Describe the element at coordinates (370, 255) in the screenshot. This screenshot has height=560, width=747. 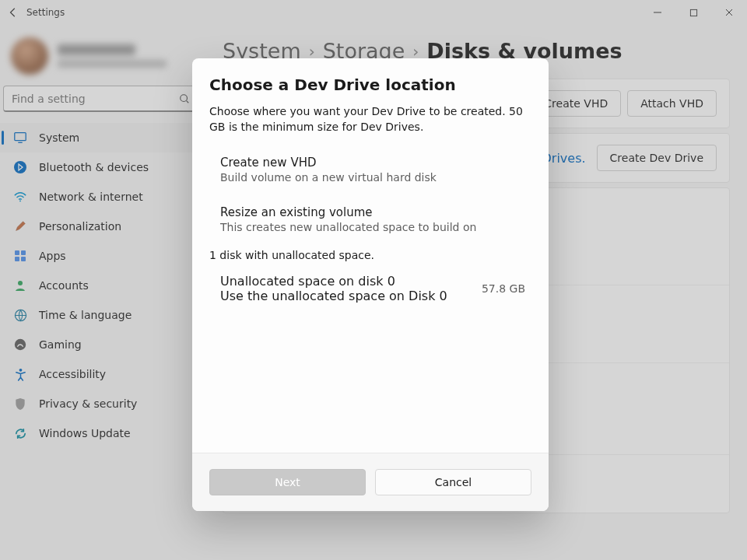
I see `unallocated-section-label: 1 disk with unallocated space.` at that location.